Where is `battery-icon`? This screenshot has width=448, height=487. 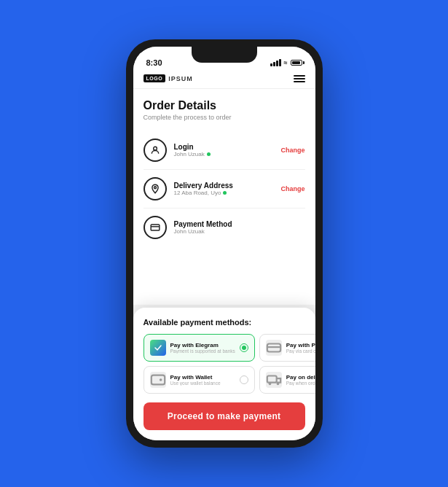 battery-icon is located at coordinates (296, 63).